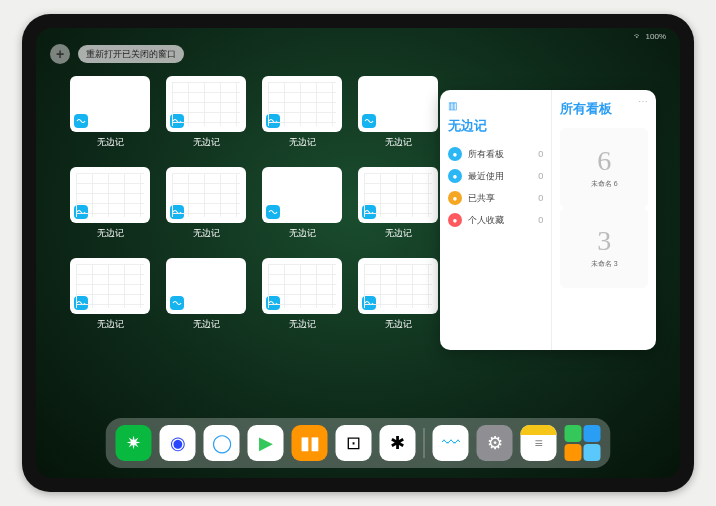  What do you see at coordinates (354, 443) in the screenshot?
I see `dock-app-dice: ⊡` at bounding box center [354, 443].